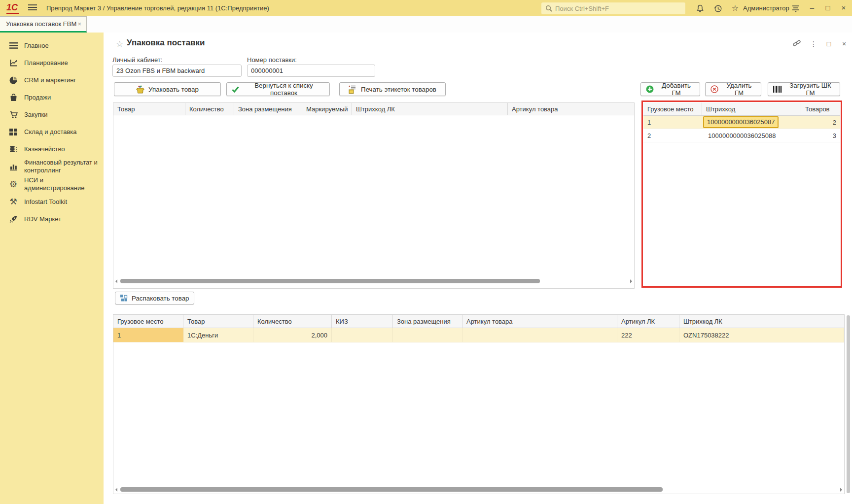  What do you see at coordinates (549, 8) in the screenshot?
I see `search-icon` at bounding box center [549, 8].